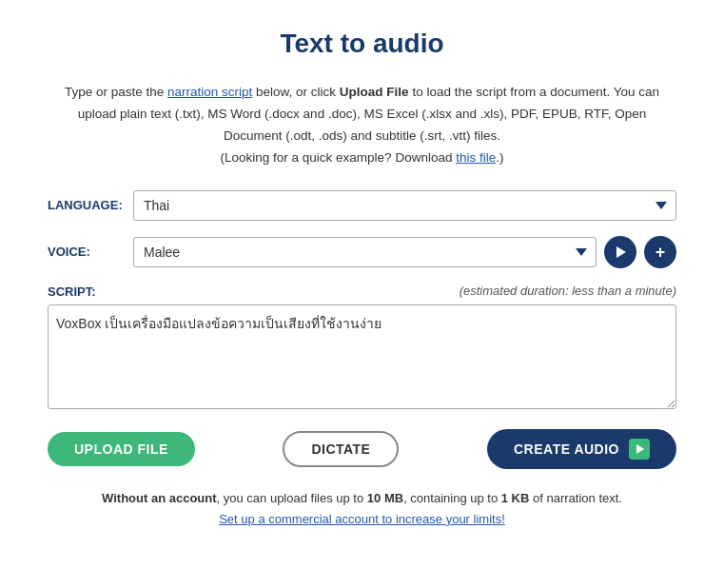 The image size is (724, 588). What do you see at coordinates (362, 126) in the screenshot?
I see `description-text: Type or paste the narration script below…` at bounding box center [362, 126].